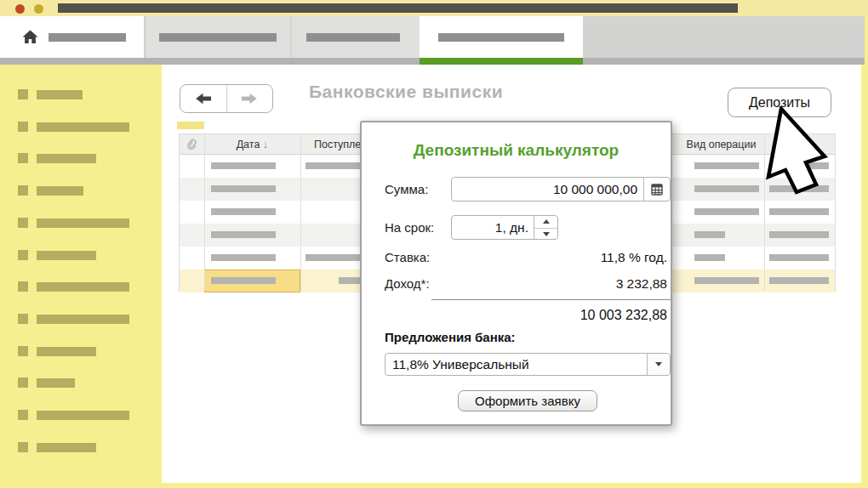 This screenshot has width=868, height=488. Describe the element at coordinates (546, 235) in the screenshot. I see `spinner-down-icon` at that location.